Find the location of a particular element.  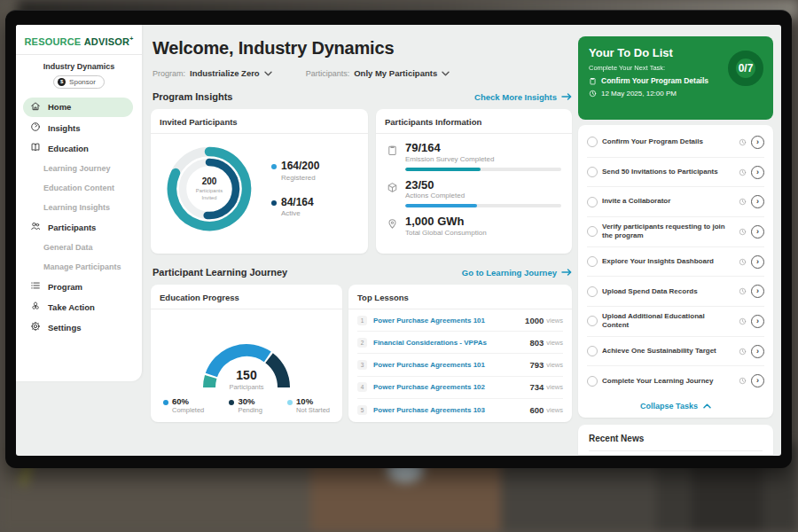

sponsor-badge: $ Sponsor is located at coordinates (79, 82).